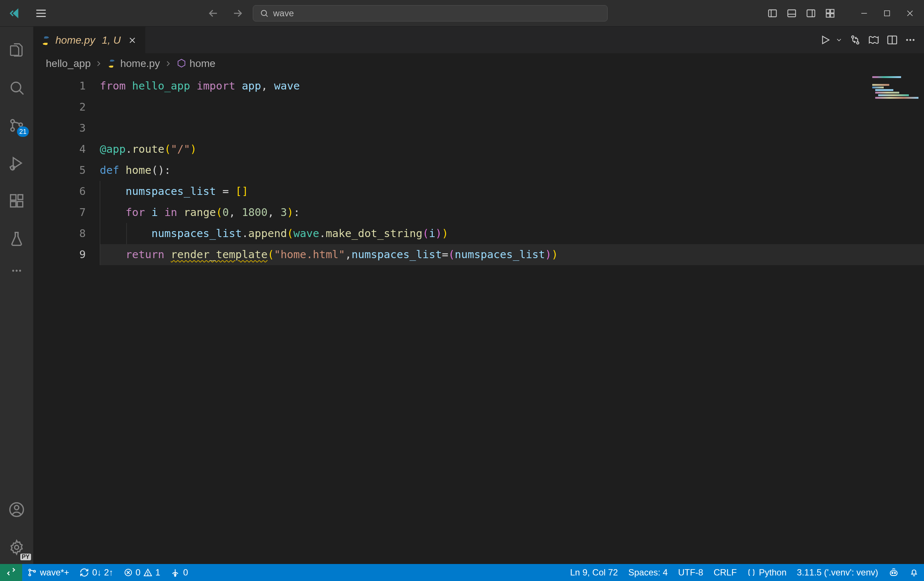 Image resolution: width=924 pixels, height=581 pixels. What do you see at coordinates (15, 13) in the screenshot?
I see `vscode-logo` at bounding box center [15, 13].